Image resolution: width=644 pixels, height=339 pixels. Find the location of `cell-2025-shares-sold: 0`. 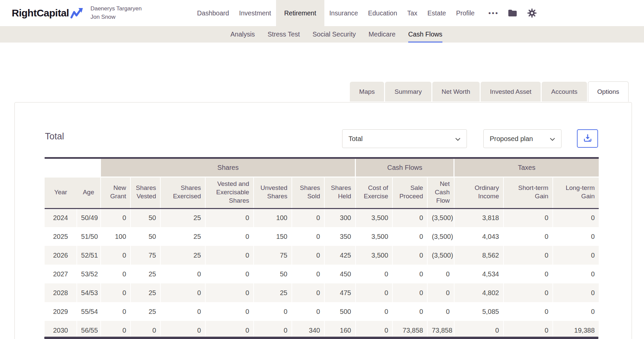

cell-2025-shares-sold: 0 is located at coordinates (308, 236).